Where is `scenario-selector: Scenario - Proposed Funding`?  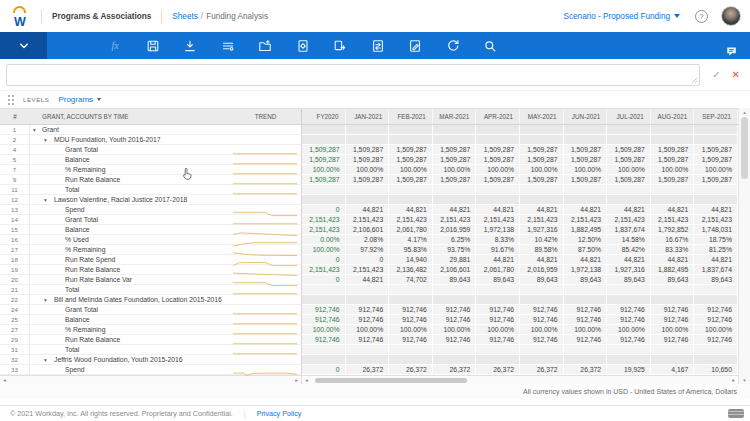 scenario-selector: Scenario - Proposed Funding is located at coordinates (622, 16).